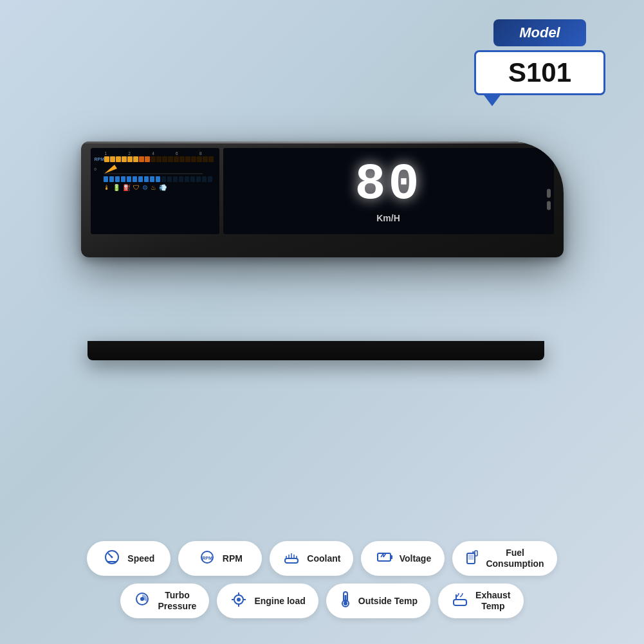 The height and width of the screenshot is (644, 644). Describe the element at coordinates (177, 601) in the screenshot. I see `turbo-label: TurboPressure` at that location.